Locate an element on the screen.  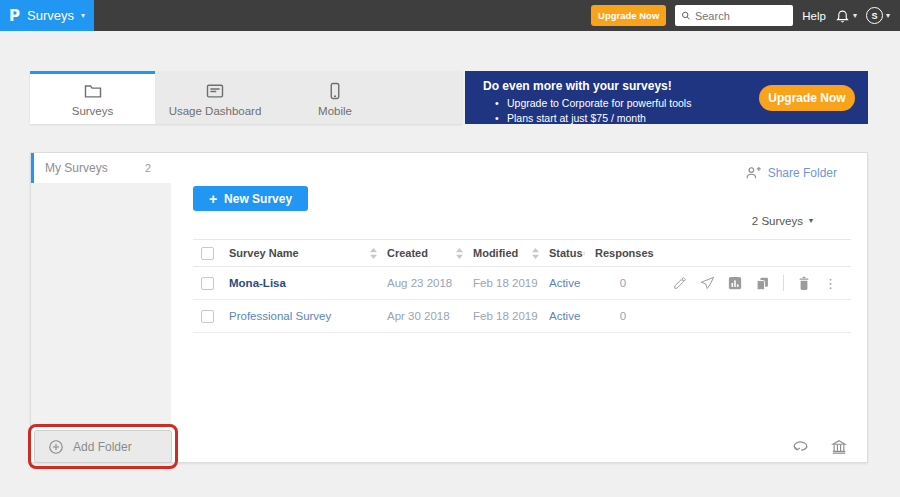
search-box is located at coordinates (734, 16).